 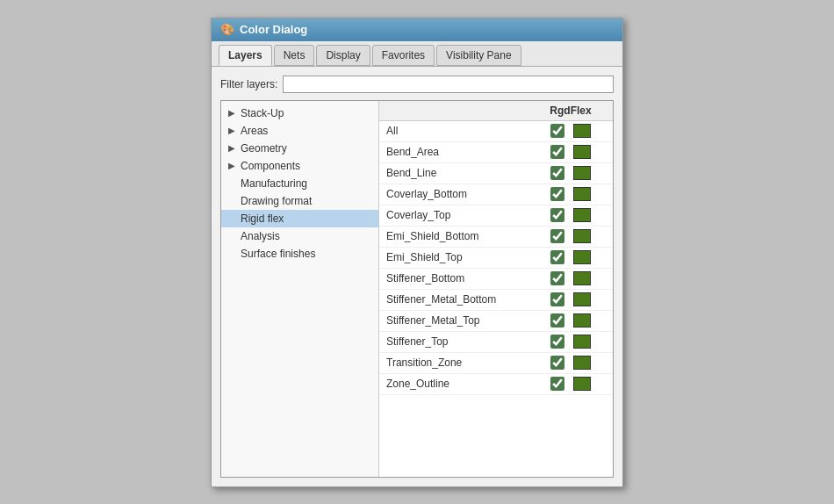 I want to click on left-panel: ▶Stack-Up▶Areas▶Geometry▶ComponentsManuf…, so click(x=300, y=289).